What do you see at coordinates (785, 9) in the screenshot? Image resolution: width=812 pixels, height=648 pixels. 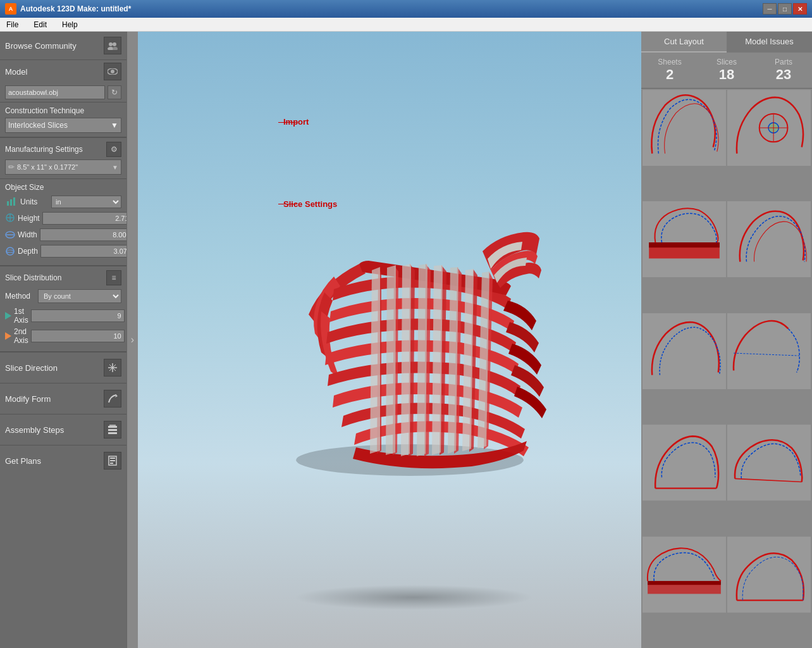 I see `maximize-button: □` at bounding box center [785, 9].